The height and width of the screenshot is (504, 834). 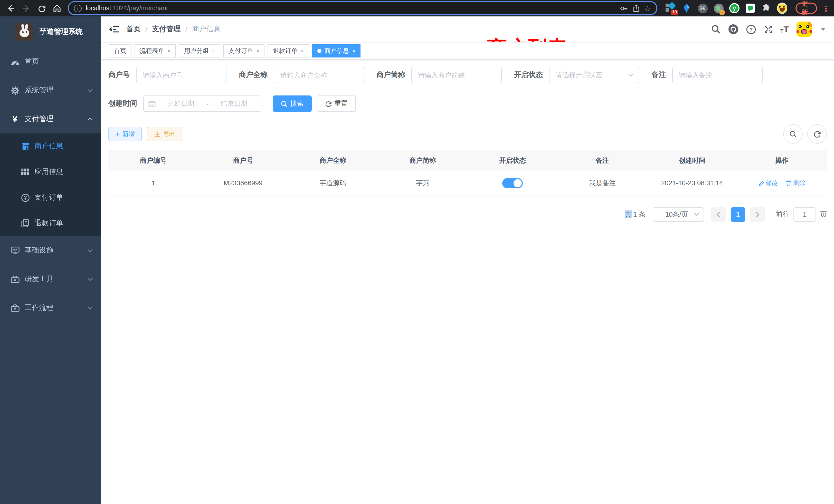 What do you see at coordinates (57, 8) in the screenshot?
I see `browser-home-button` at bounding box center [57, 8].